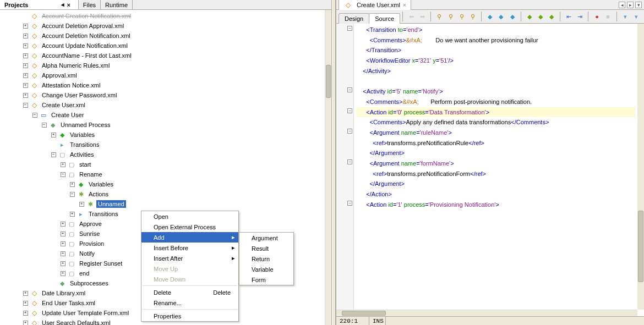 The image size is (644, 325). Describe the element at coordinates (90, 4) in the screenshot. I see `tab-files: Files` at that location.